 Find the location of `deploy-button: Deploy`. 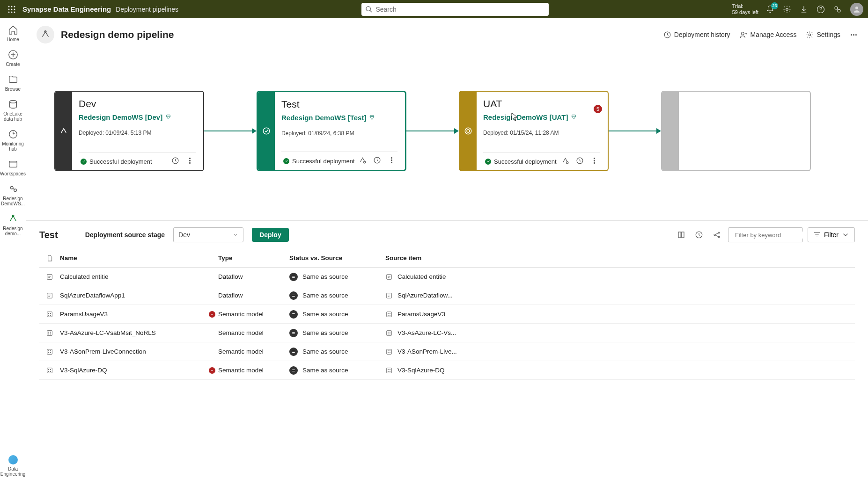

deploy-button: Deploy is located at coordinates (271, 235).